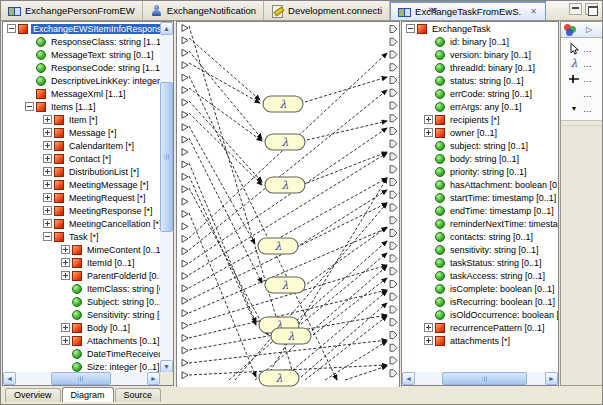 The height and width of the screenshot is (405, 603). Describe the element at coordinates (108, 328) in the screenshot. I see `tree-node-label: Body [0..1]` at that location.